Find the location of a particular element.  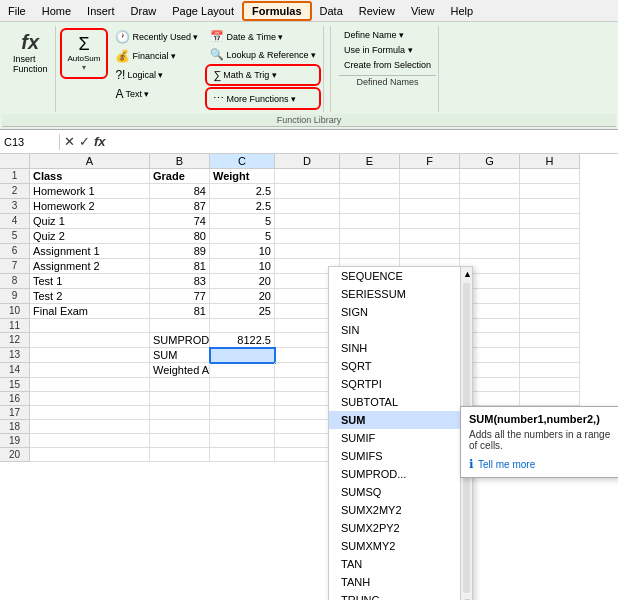

cell-H1 is located at coordinates (550, 176).